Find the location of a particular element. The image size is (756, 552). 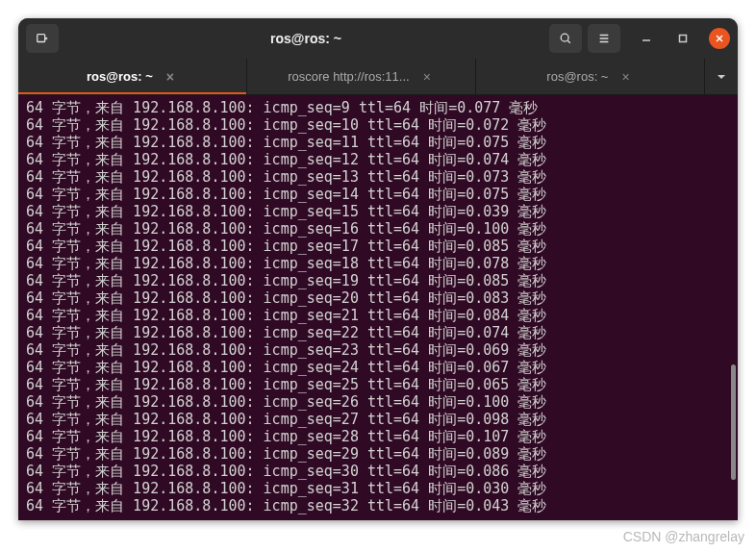

maximize-button is located at coordinates (683, 38).